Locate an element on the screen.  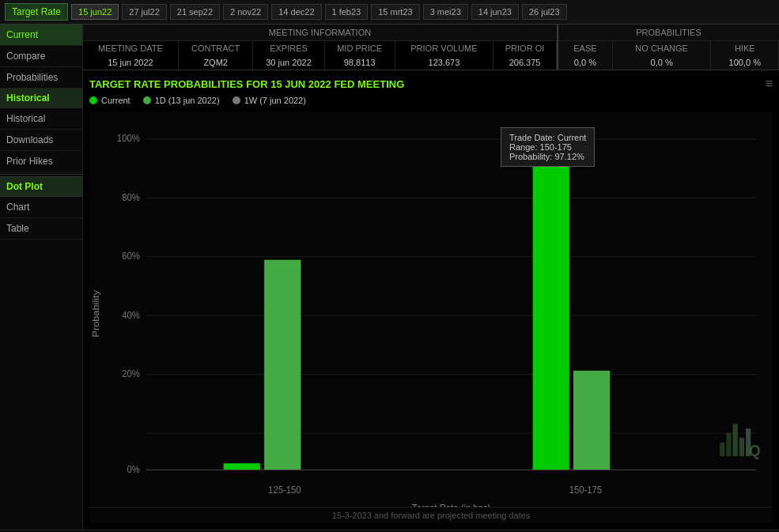
target-rate-label: Target Rate is located at coordinates (36, 12).